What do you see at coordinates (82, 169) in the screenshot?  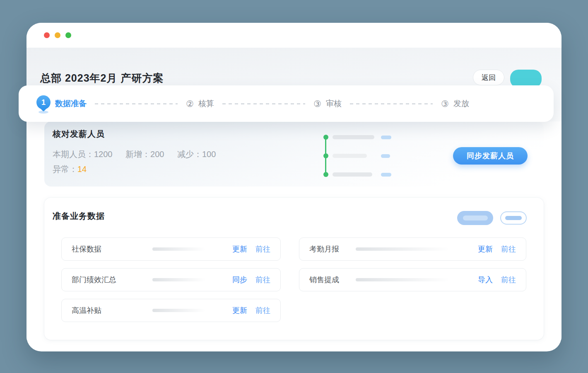 I see `abnormal-count: 14` at bounding box center [82, 169].